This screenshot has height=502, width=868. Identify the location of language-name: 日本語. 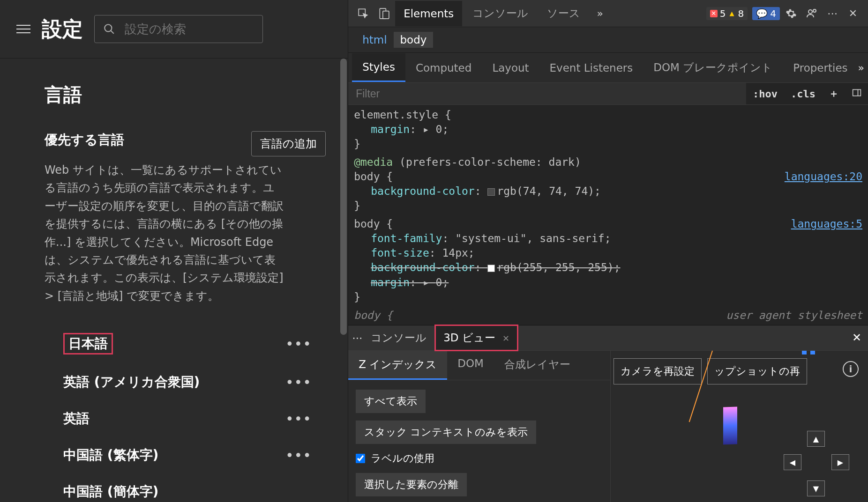
(88, 344).